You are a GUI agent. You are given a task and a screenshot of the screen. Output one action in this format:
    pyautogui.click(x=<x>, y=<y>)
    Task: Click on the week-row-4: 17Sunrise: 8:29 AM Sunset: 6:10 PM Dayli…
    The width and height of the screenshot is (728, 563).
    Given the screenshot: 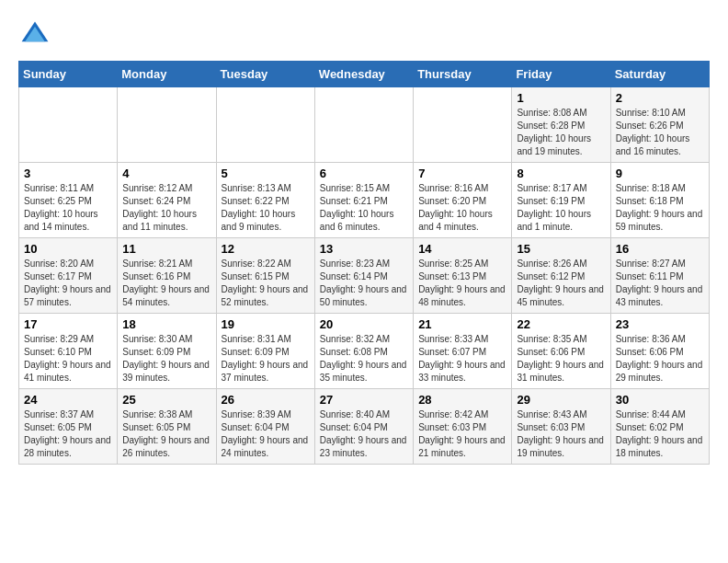 What is the action you would take?
    pyautogui.click(x=364, y=351)
    